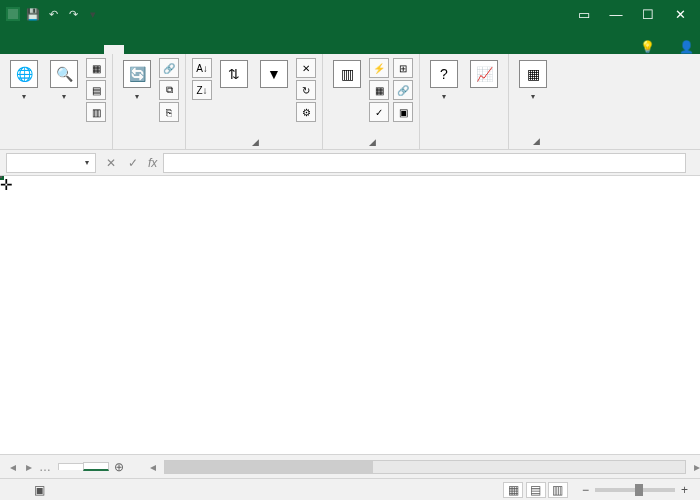 The height and width of the screenshot is (500, 700). What do you see at coordinates (350, 466) in the screenshot?
I see `sheet-bar: ◂ ▸ … ⊕ ◂ ▸` at bounding box center [350, 466].